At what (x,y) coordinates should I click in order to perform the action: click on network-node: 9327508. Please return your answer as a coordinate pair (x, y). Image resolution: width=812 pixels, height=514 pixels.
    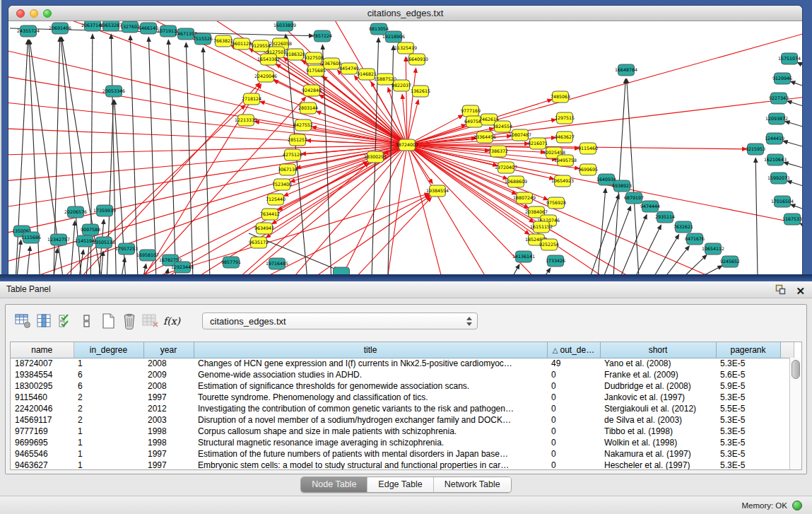
    Looking at the image, I should click on (314, 58).